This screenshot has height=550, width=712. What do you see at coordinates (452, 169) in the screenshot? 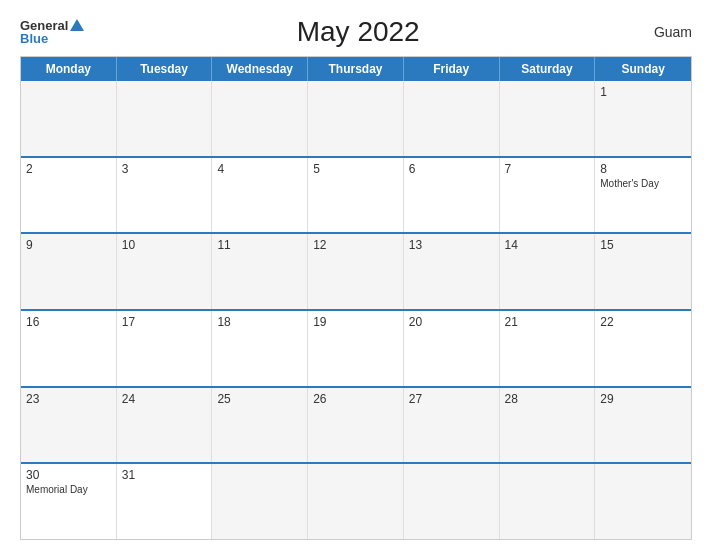
I see `day-number: 6` at bounding box center [452, 169].